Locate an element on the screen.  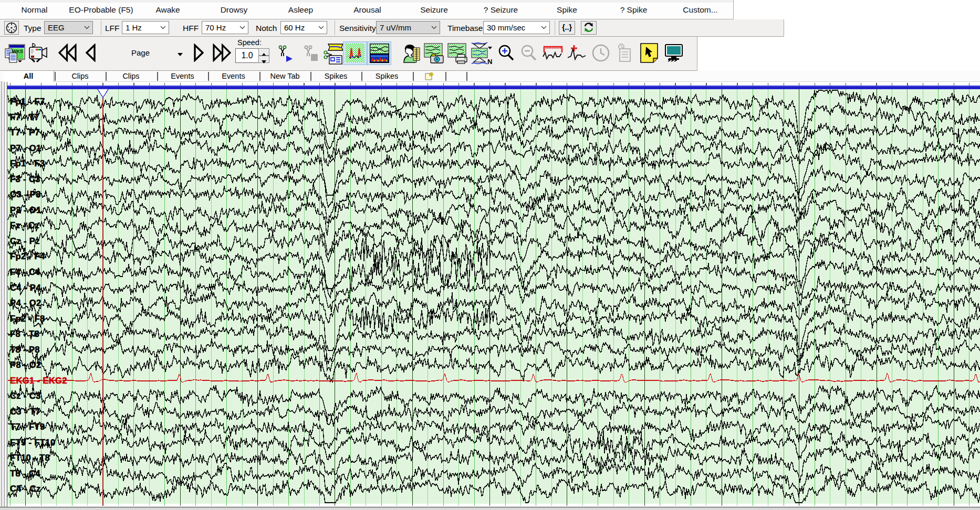
svg-text: Cz - C3 is located at coordinates (25, 396).